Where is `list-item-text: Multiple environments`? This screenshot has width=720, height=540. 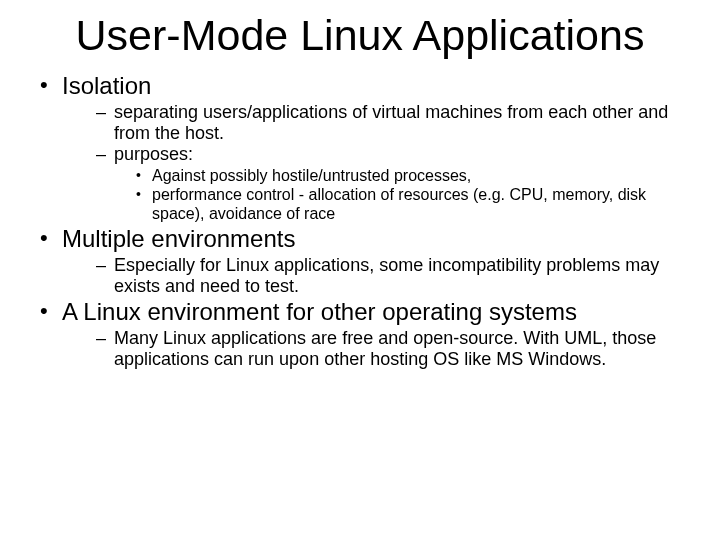 list-item-text: Multiple environments is located at coordinates (178, 238).